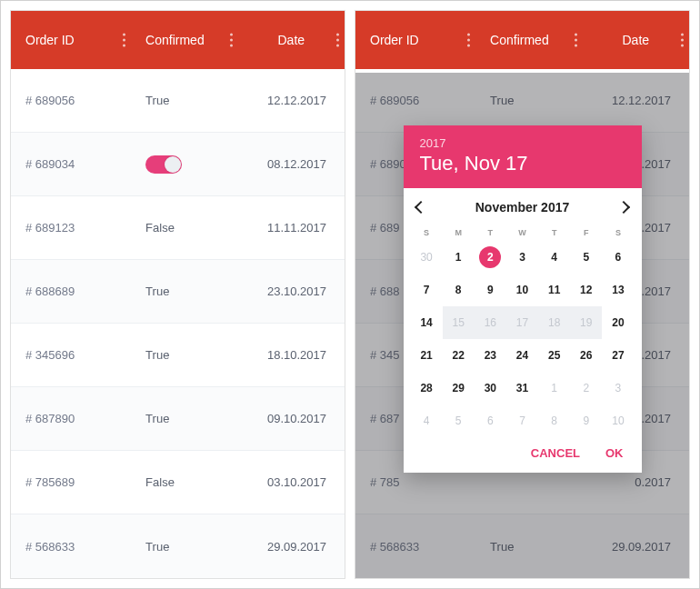  Describe the element at coordinates (522, 421) in the screenshot. I see `calendar-day-number: 7` at that location.